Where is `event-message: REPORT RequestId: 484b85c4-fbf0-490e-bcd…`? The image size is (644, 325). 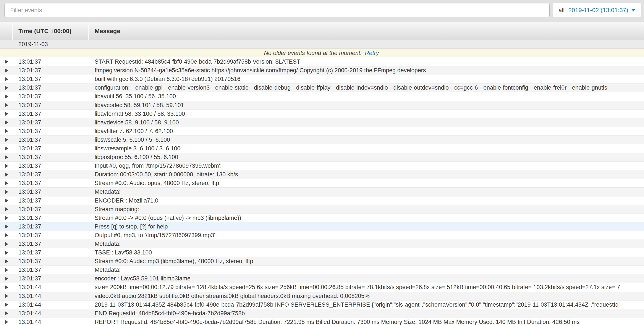
event-message: REPORT RequestId: 484b85c4-fbf0-490e-bcd… is located at coordinates (366, 322).